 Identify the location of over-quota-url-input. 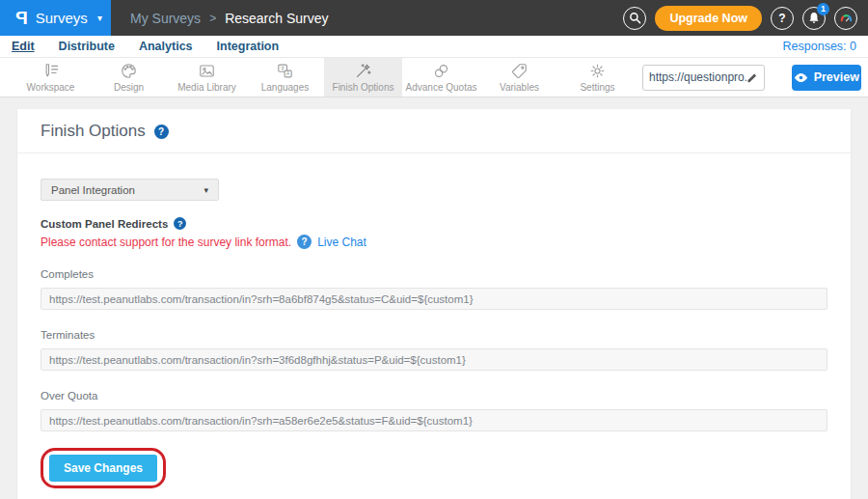
(434, 421).